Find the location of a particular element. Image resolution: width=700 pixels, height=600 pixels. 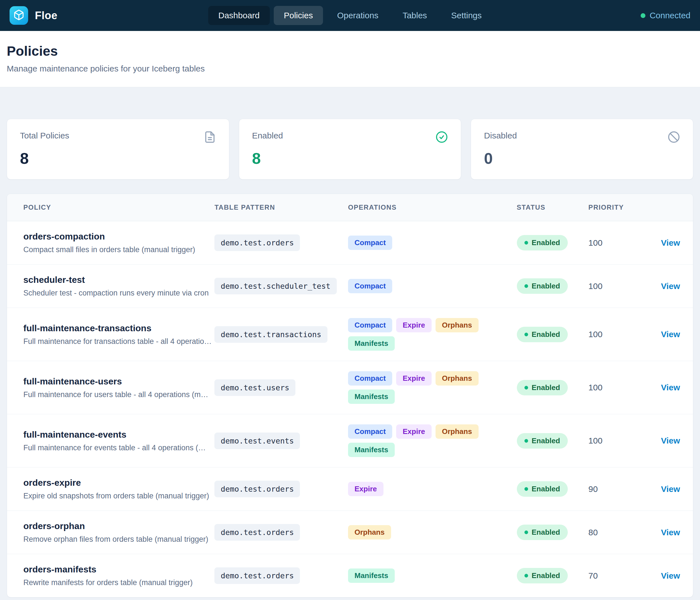

column-header-table-pattern: TABLE PATTERN is located at coordinates (281, 207).